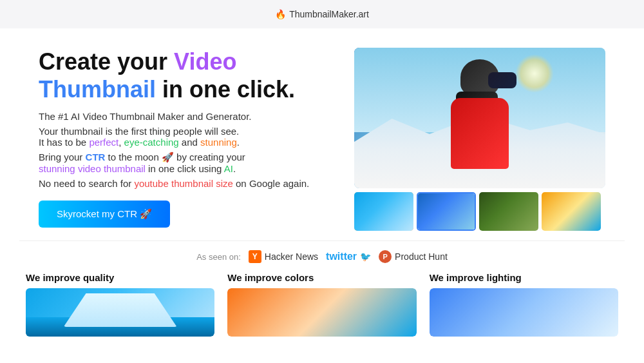  What do you see at coordinates (509, 211) in the screenshot?
I see `thumb3-scene` at bounding box center [509, 211].